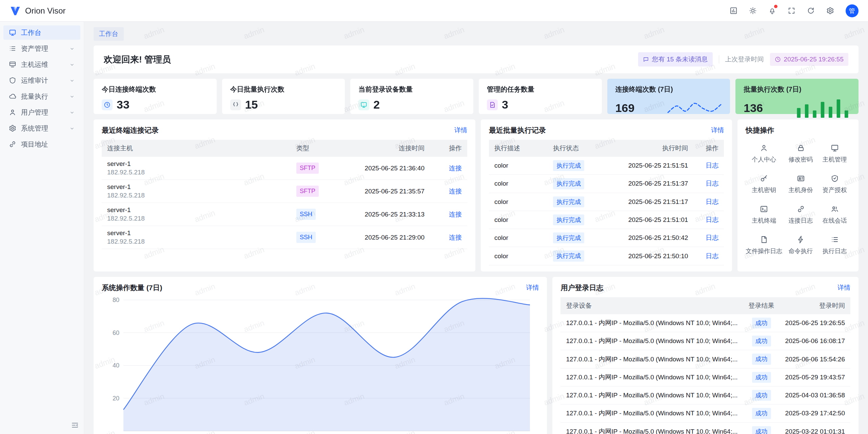 This screenshot has height=434, width=868. Describe the element at coordinates (835, 184) in the screenshot. I see `quick-action-item: 资产授权` at that location.